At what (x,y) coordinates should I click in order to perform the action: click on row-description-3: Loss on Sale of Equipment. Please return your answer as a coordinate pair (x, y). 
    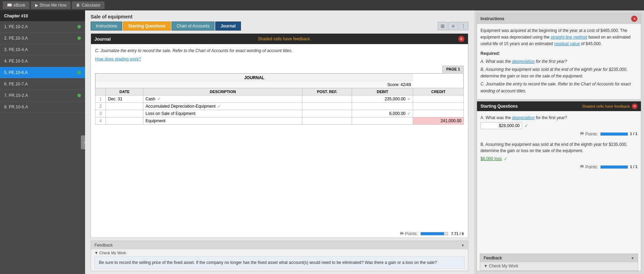
    Looking at the image, I should click on (223, 114).